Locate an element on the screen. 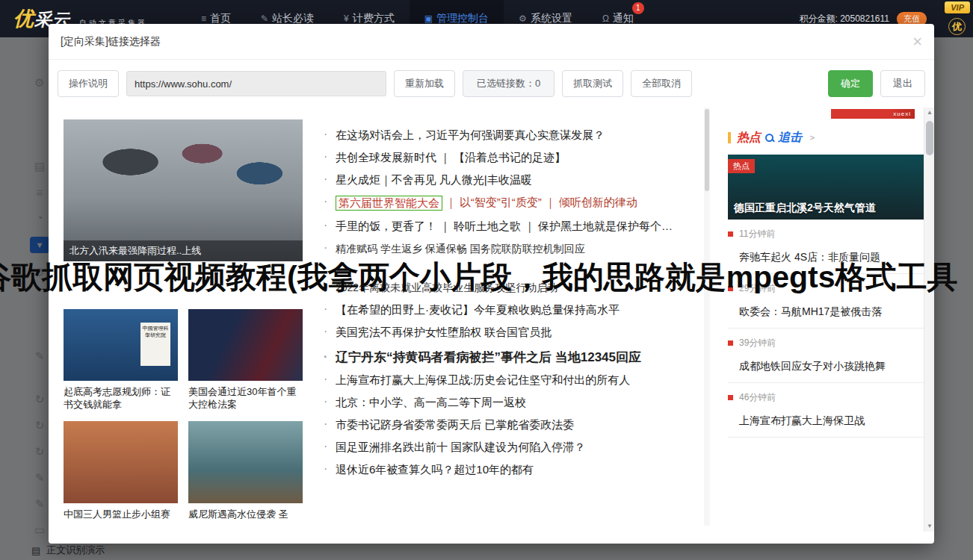 This screenshot has height=560, width=973. headline-link: 共创全球发展新时代 ｜ 【沿着总书记的足迹】 is located at coordinates (451, 158).